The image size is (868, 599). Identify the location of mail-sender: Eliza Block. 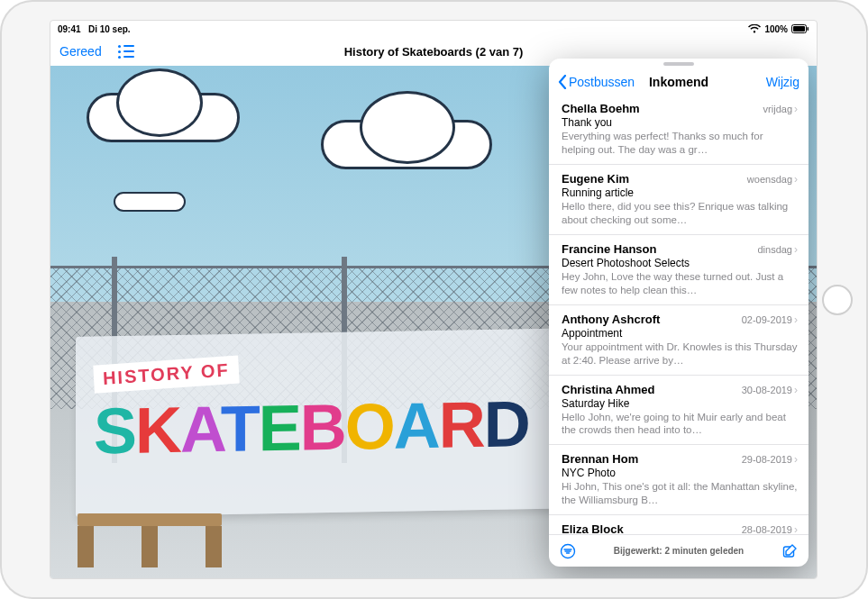
(593, 528).